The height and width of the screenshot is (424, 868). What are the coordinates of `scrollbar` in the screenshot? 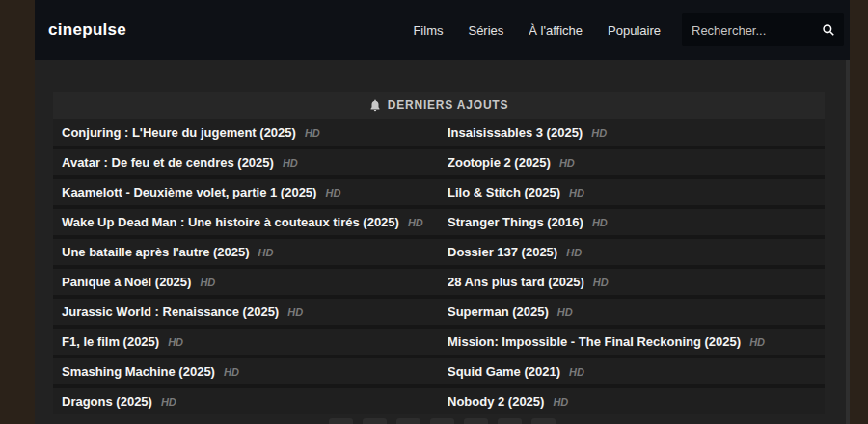 It's located at (848, 242).